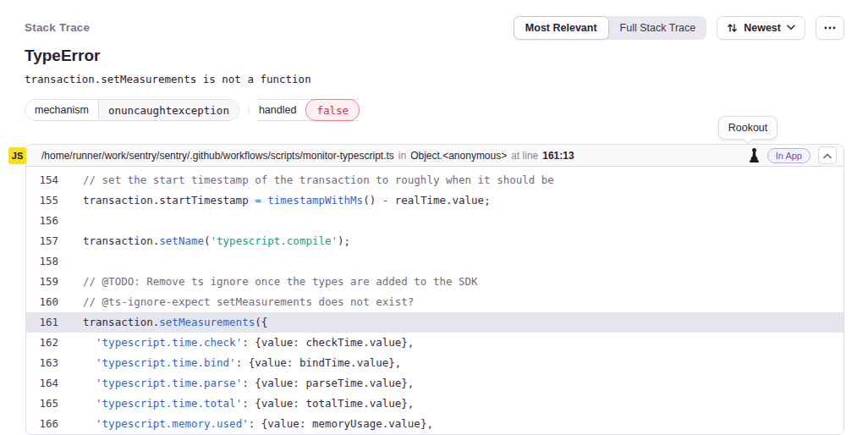 The height and width of the screenshot is (435, 868). I want to click on code-text: transaction.setName('typescript.compile'…, so click(205, 241).